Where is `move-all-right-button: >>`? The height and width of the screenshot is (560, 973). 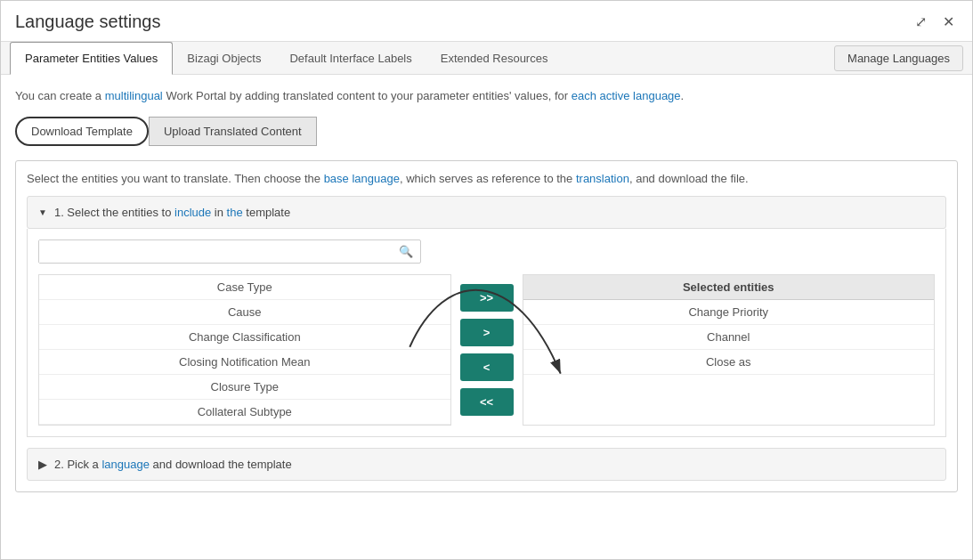 move-all-right-button: >> is located at coordinates (487, 297).